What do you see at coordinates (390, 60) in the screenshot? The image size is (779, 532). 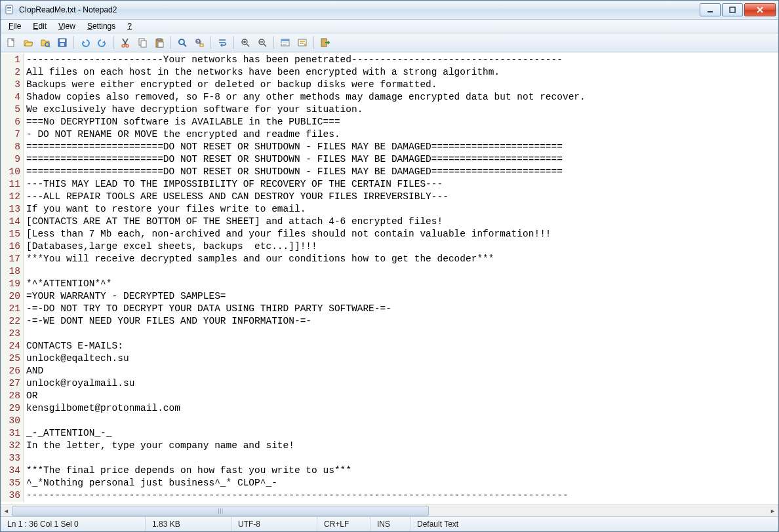 I see `editor-line: 1------------------------Your networks h…` at bounding box center [390, 60].